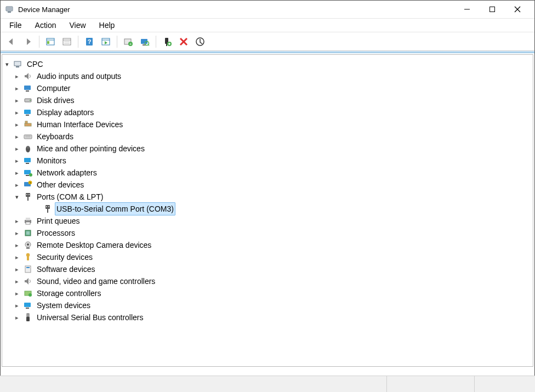  What do you see at coordinates (46, 25) in the screenshot?
I see `menu-action: Action` at bounding box center [46, 25].